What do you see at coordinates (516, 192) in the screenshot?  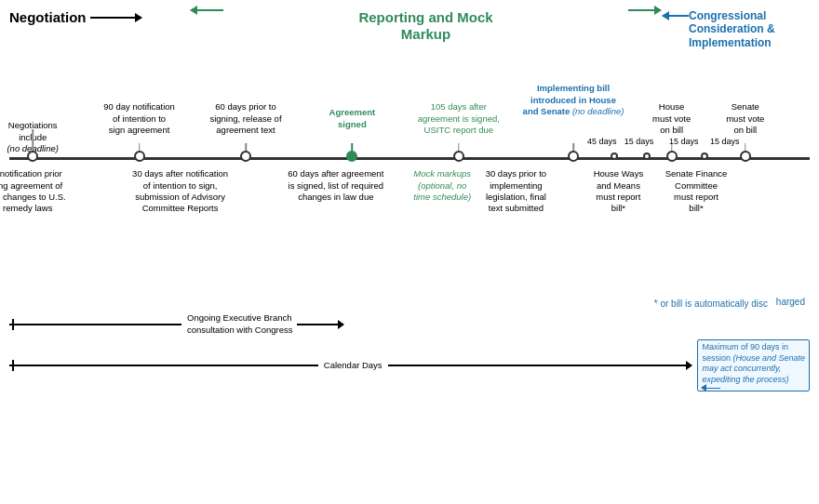 I see `label-30day-prior: 30 days prior toimplementinglegislation,…` at bounding box center [516, 192].